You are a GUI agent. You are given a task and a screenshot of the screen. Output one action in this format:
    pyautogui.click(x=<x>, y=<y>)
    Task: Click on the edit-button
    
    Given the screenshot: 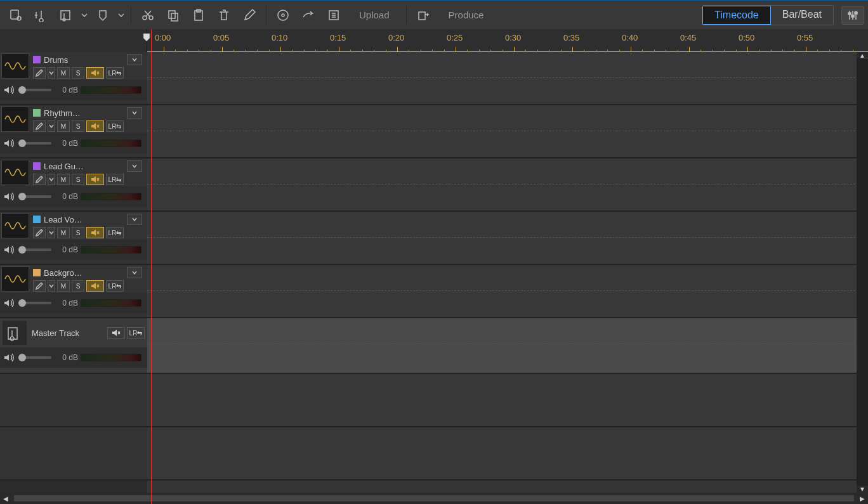 What is the action you would take?
    pyautogui.click(x=249, y=15)
    